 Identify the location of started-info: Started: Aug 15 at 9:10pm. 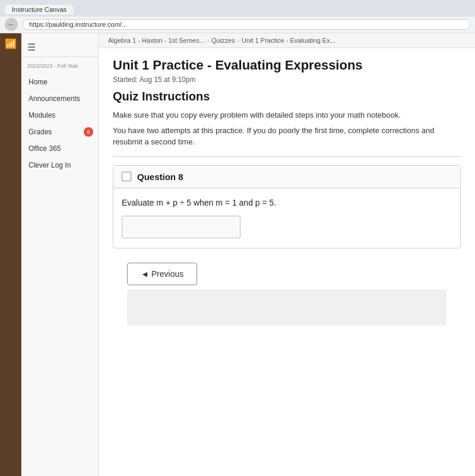
(287, 80).